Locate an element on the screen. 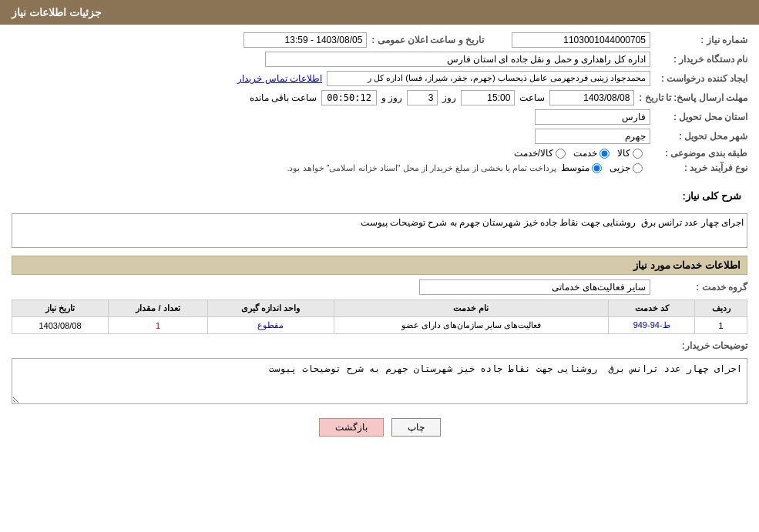 The image size is (759, 532). cell-name: فعالیت‌های سایر سازمان‌های دارای عضو is located at coordinates (472, 326).